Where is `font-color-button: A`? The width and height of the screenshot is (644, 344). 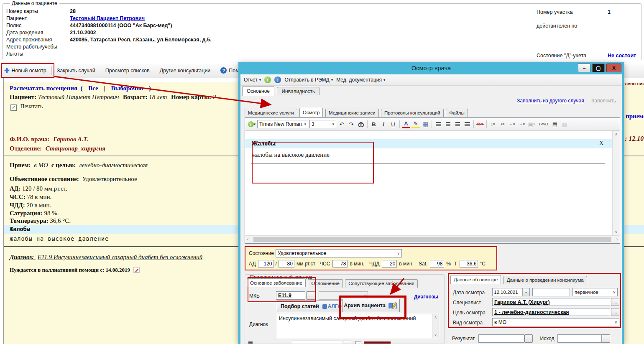 font-color-button: A is located at coordinates (406, 125).